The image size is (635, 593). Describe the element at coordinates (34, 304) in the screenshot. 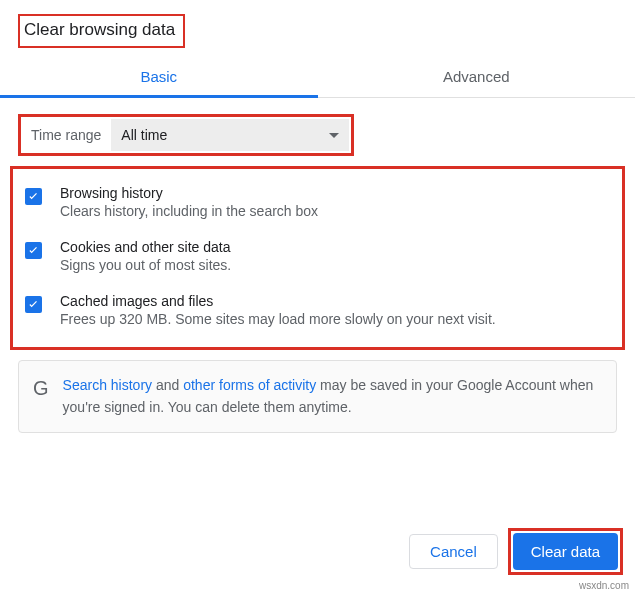

I see `checkbox-cache` at that location.